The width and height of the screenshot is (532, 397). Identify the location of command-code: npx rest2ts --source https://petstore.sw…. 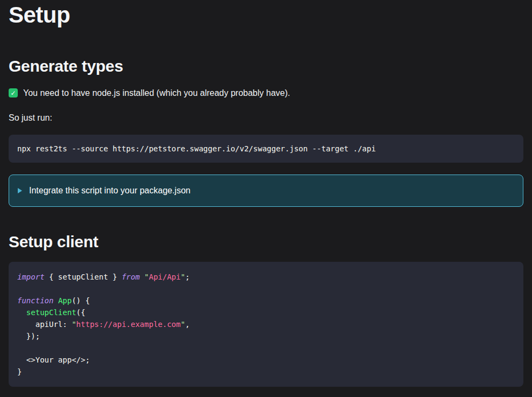
(266, 149).